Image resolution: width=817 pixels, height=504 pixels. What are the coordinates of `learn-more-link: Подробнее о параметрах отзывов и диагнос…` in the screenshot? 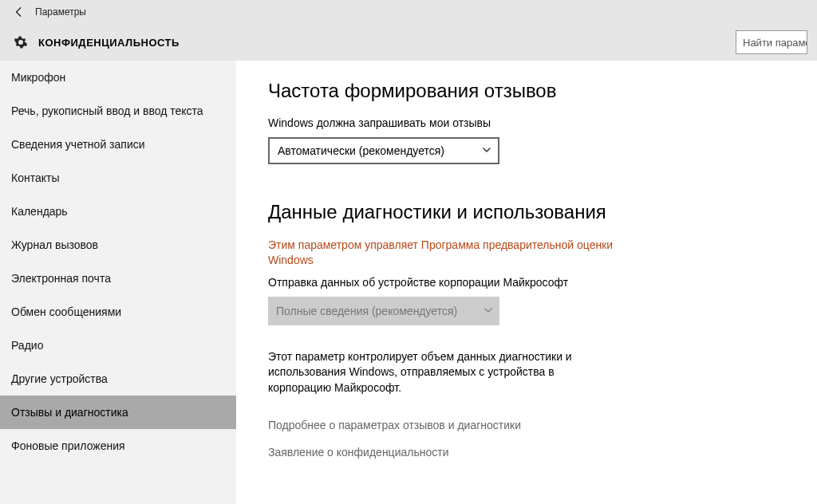 It's located at (527, 425).